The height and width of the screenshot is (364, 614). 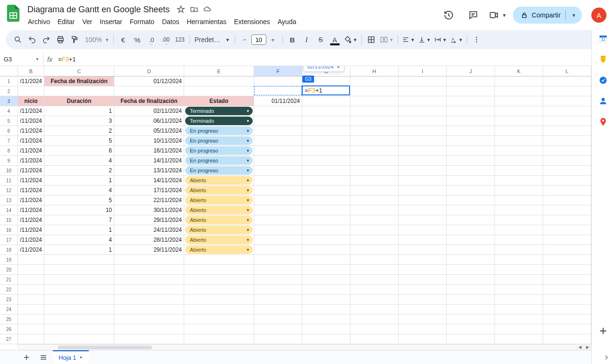 I want to click on cell: 7, so click(x=79, y=220).